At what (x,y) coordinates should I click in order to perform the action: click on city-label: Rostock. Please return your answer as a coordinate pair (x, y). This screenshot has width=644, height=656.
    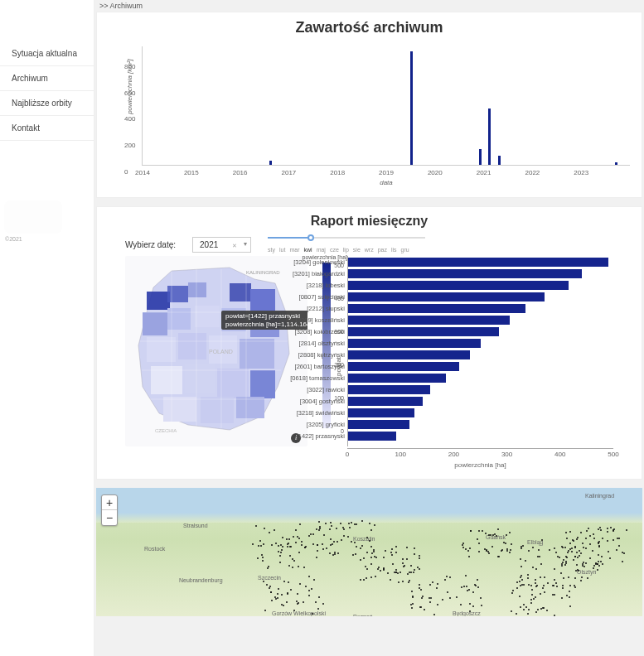
    Looking at the image, I should click on (154, 548).